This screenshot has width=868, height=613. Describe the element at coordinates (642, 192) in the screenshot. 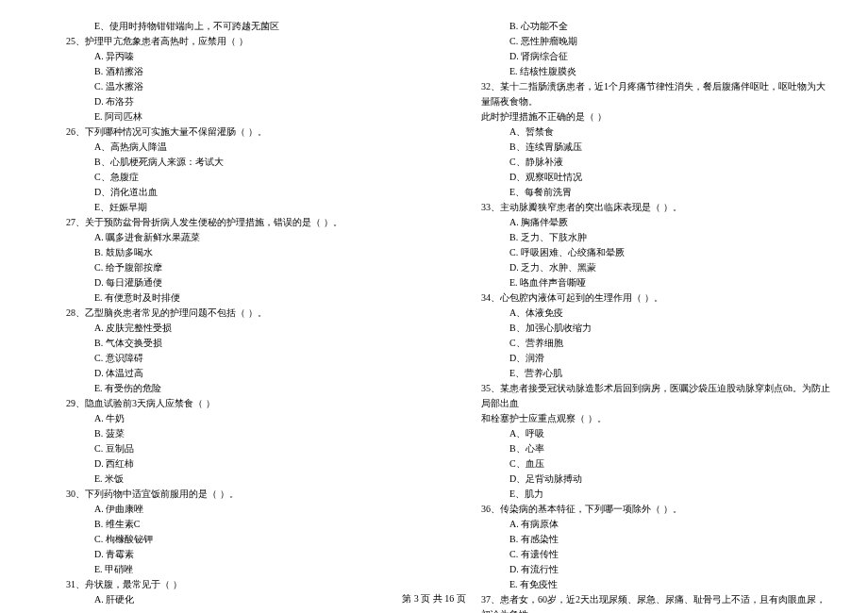

I see `q32-option-E: E、每餐前洗胃` at that location.